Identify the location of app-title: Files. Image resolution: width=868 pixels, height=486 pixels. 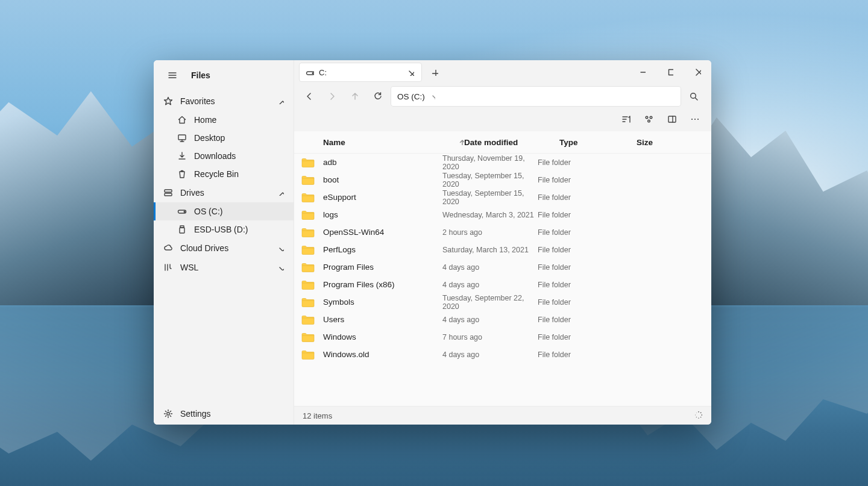
(201, 75).